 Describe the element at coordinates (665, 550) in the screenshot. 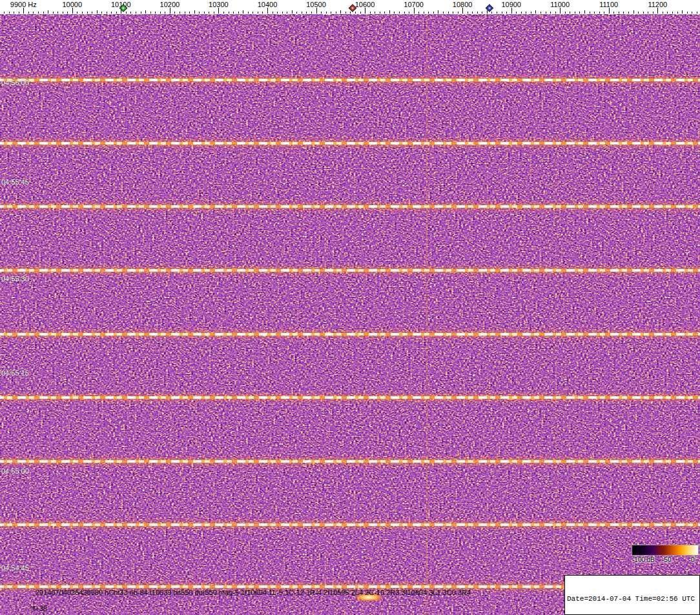

I see `legend-gradient-bar` at that location.